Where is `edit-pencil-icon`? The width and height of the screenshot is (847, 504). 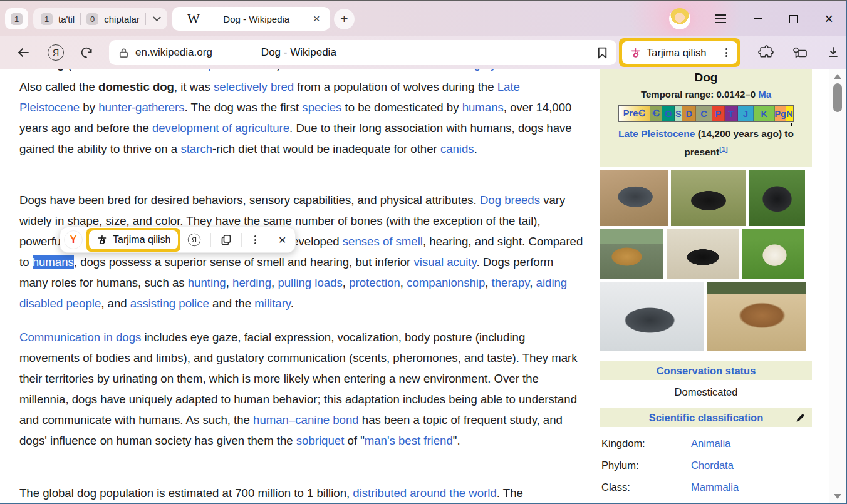
edit-pencil-icon is located at coordinates (801, 419).